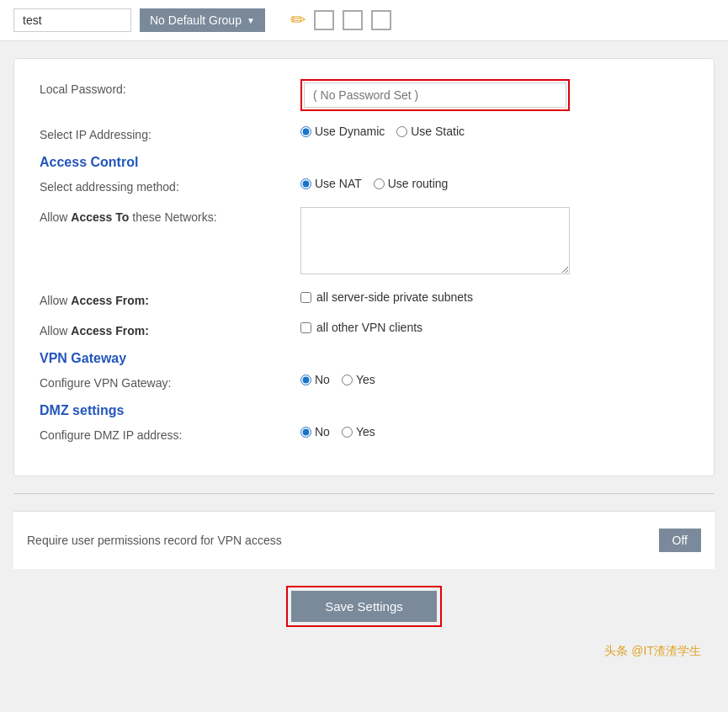  I want to click on other-vpn-clients-checkbox: all other VPN clients, so click(495, 327).